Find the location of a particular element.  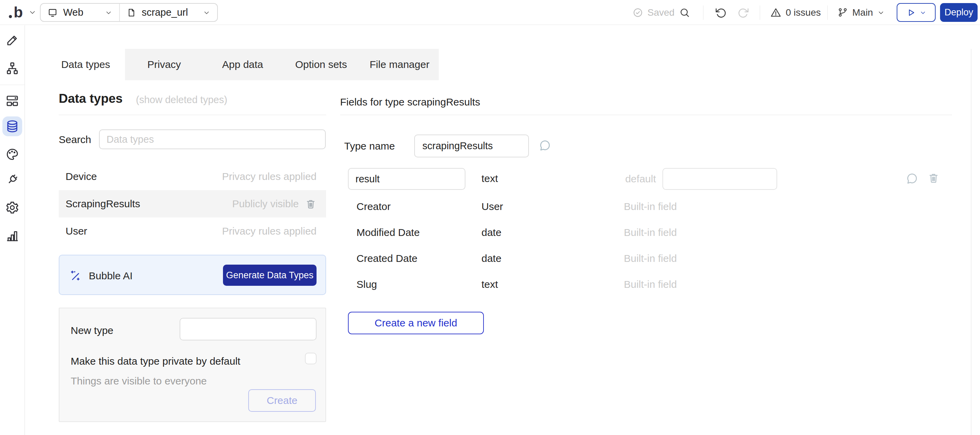

data-type-row-user: User Privacy rules applied is located at coordinates (192, 231).